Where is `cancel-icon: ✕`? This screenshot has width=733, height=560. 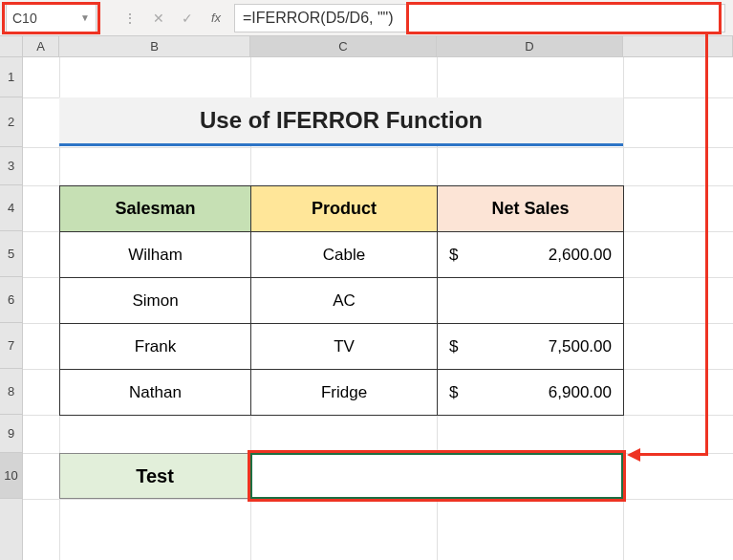 cancel-icon: ✕ is located at coordinates (159, 18).